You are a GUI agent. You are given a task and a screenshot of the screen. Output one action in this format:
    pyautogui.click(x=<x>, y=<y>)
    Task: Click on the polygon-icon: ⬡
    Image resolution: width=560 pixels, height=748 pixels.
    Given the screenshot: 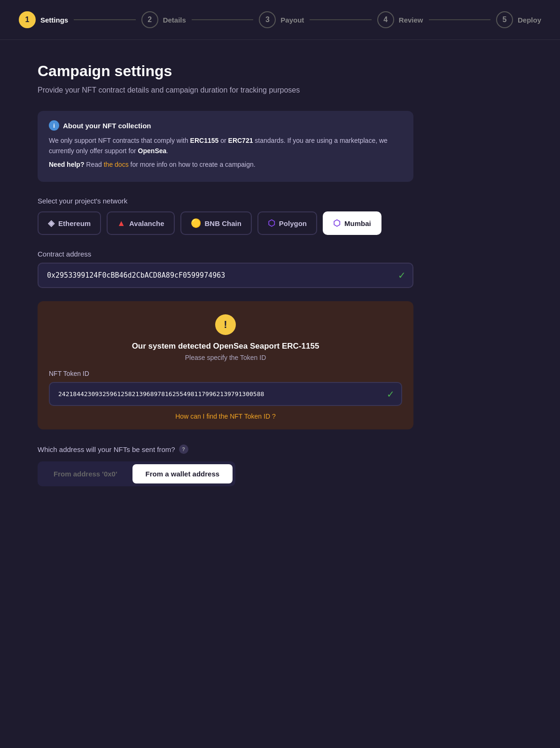 What is the action you would take?
    pyautogui.click(x=272, y=223)
    